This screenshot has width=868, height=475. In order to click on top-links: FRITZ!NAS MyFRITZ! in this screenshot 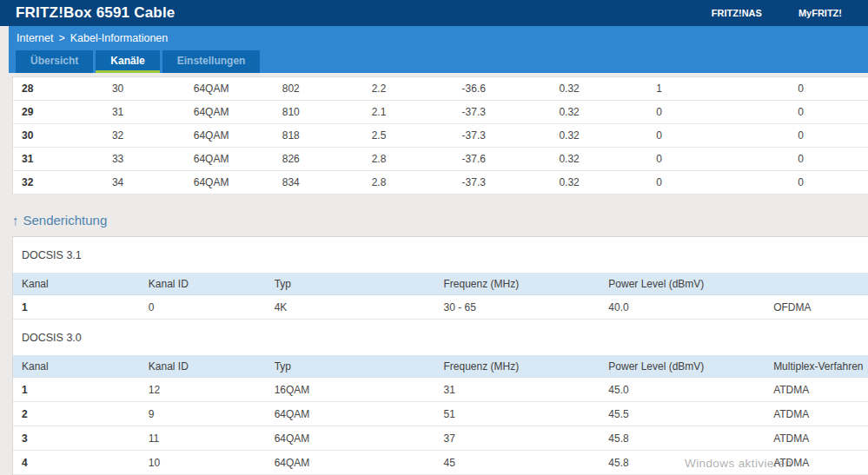, I will do `click(790, 13)`.